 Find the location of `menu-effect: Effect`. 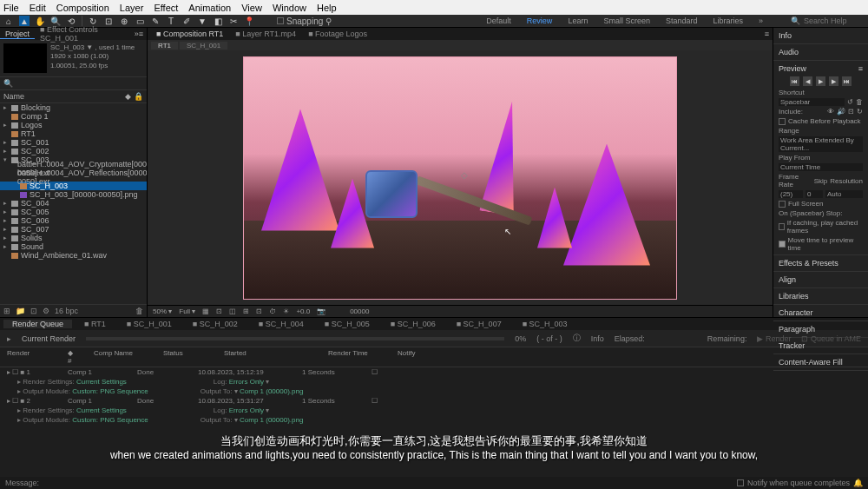

menu-effect: Effect is located at coordinates (166, 8).